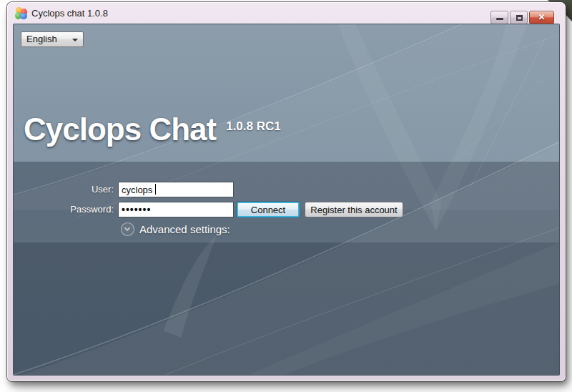  What do you see at coordinates (70, 13) in the screenshot?
I see `window-title: Cyclops chat 1.0.8` at bounding box center [70, 13].